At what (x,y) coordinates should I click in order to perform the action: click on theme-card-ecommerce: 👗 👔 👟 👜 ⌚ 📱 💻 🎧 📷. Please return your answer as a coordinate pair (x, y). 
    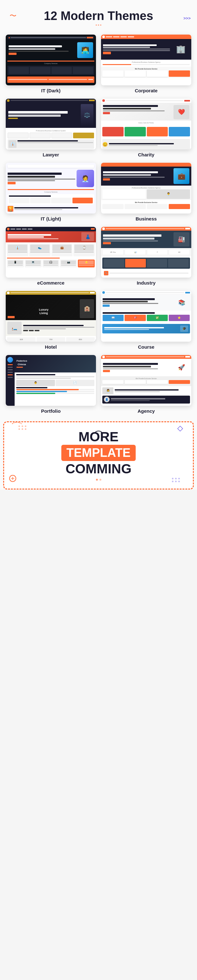
    Looking at the image, I should click on (51, 256).